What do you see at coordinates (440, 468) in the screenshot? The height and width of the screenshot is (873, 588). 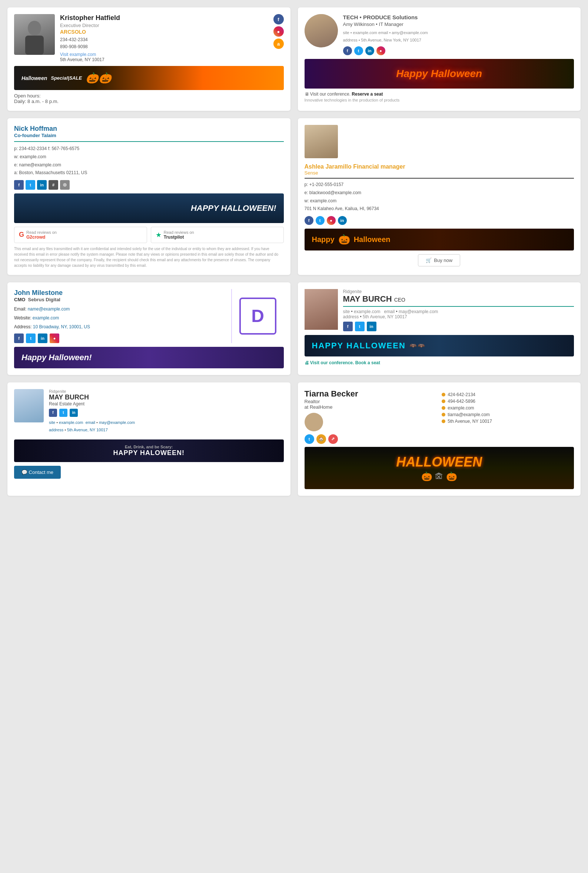 I see `halloween-orange-banner: HALLOWEEN 🎃 🏚 🎃` at bounding box center [440, 468].